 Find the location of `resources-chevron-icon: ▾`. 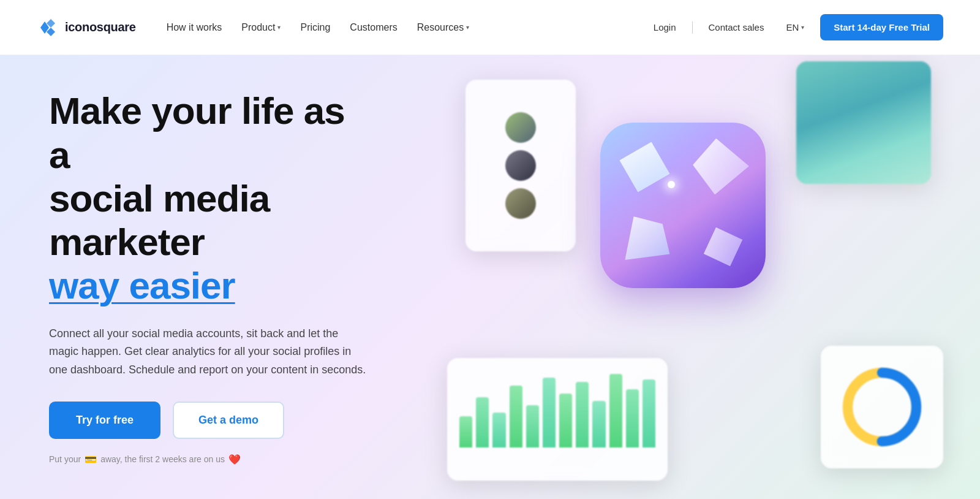

resources-chevron-icon: ▾ is located at coordinates (468, 27).